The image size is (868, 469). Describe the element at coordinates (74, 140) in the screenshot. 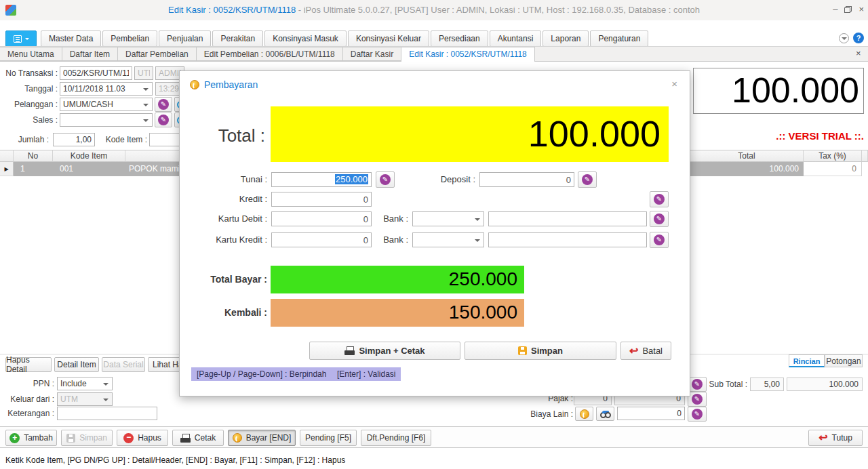

I see `jumlah-input` at that location.